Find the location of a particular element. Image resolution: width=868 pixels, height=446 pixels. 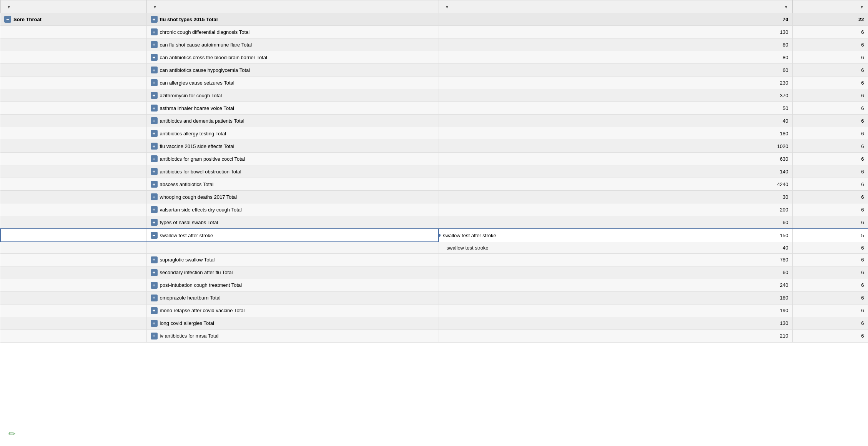

plus-button-2: + is located at coordinates (154, 32).